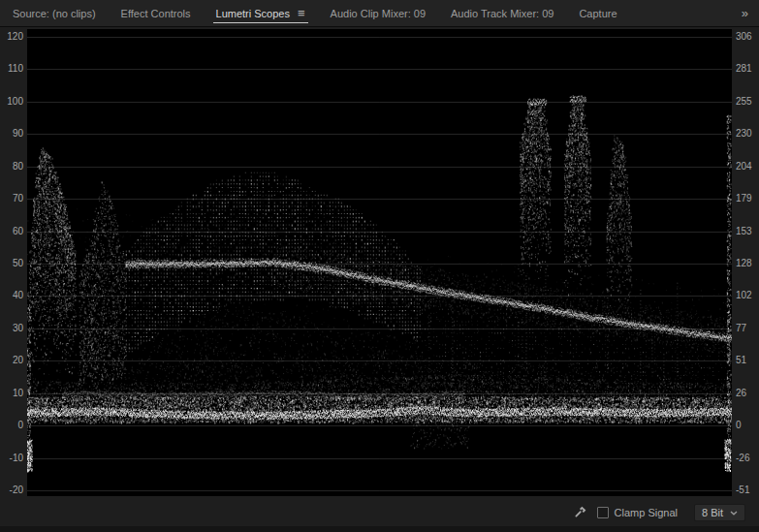 Image resolution: width=759 pixels, height=532 pixels. Describe the element at coordinates (603, 513) in the screenshot. I see `clamp-signal-checkbox` at that location.